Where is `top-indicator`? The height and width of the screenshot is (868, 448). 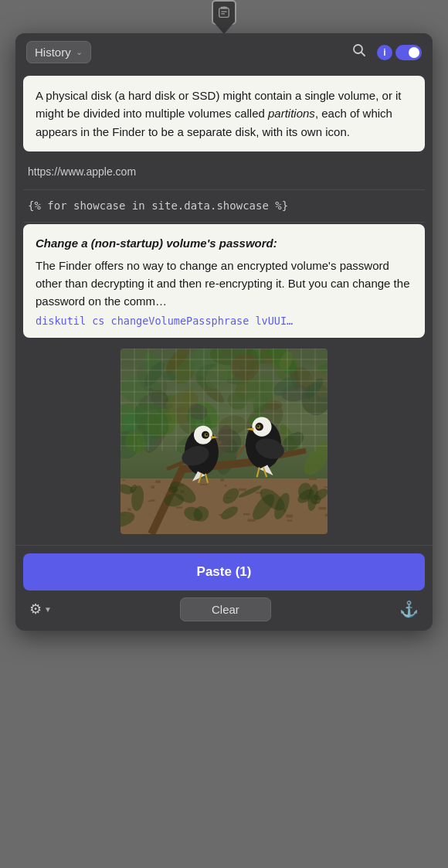 top-indicator is located at coordinates (224, 12).